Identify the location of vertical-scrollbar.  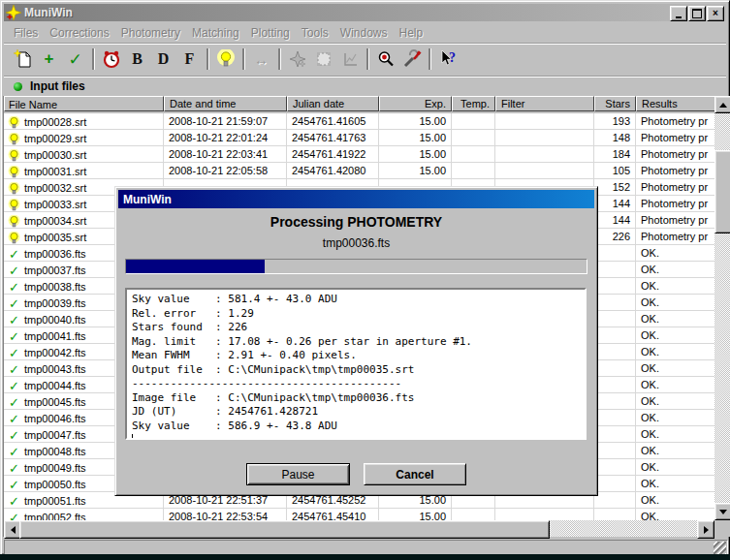
(722, 308).